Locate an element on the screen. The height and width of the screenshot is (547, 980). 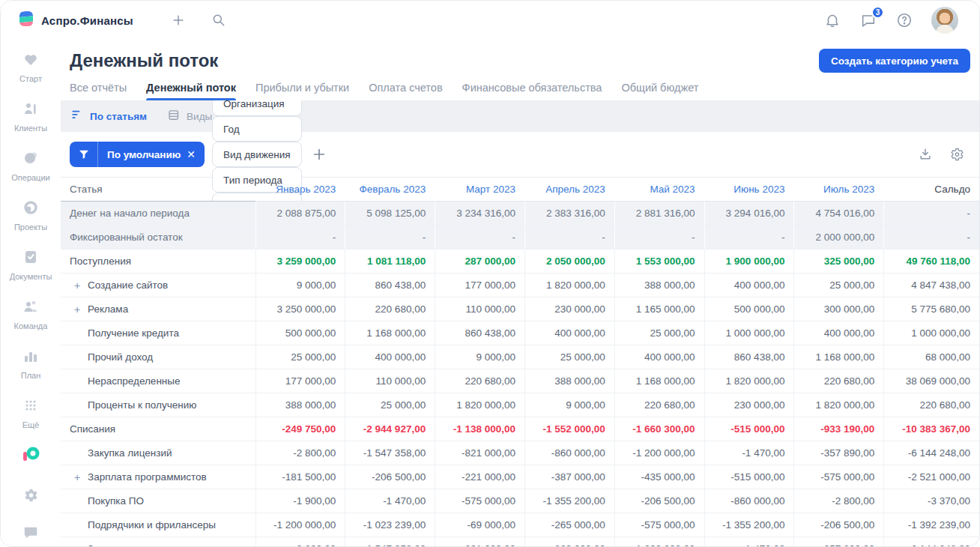
sidebar-item-1: Старт is located at coordinates (31, 67).